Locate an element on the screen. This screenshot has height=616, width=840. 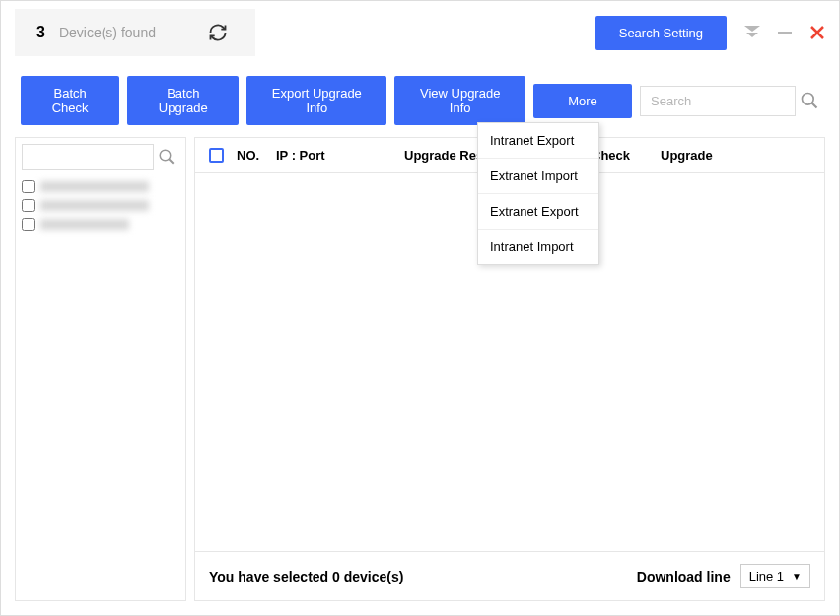
select-all-checkbox is located at coordinates (217, 156).